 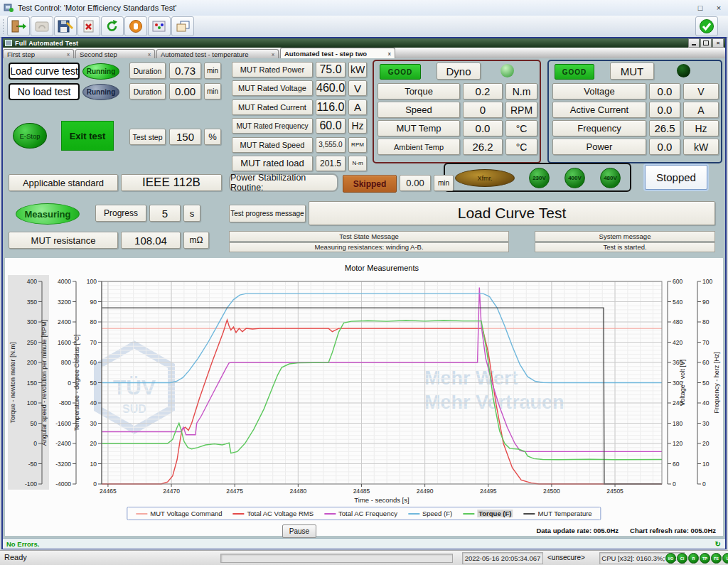 What do you see at coordinates (179, 513) in the screenshot?
I see `legend-item-mut-voltage-command: MUT Voltage Command` at bounding box center [179, 513].